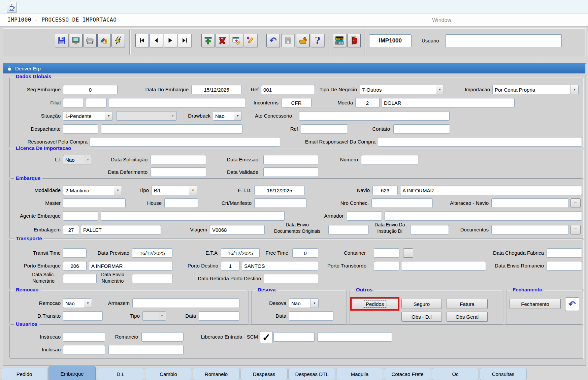 This screenshot has height=380, width=588. I want to click on data-chegada-fabrica-input, so click(564, 253).